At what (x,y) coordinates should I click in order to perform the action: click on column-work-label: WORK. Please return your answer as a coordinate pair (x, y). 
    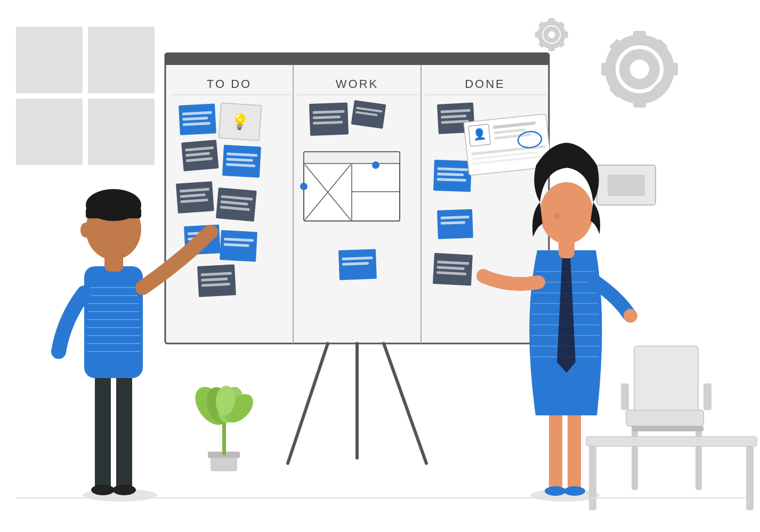
    Looking at the image, I should click on (357, 84).